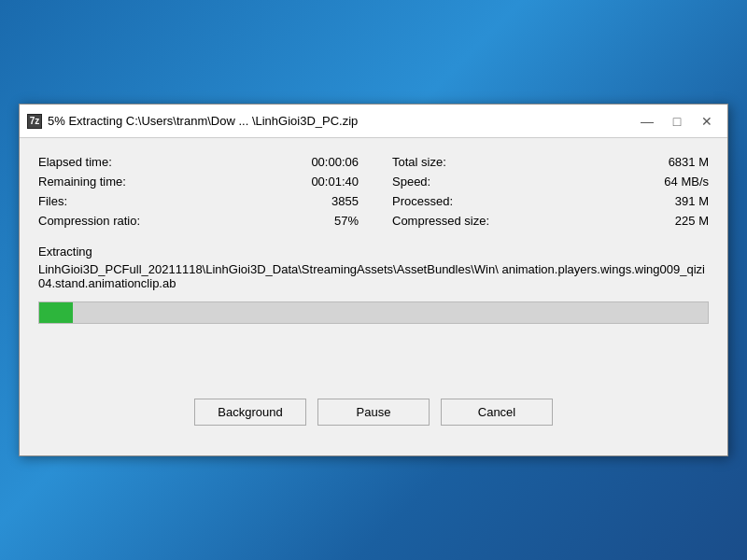  Describe the element at coordinates (257, 202) in the screenshot. I see `files-value: 3855` at that location.